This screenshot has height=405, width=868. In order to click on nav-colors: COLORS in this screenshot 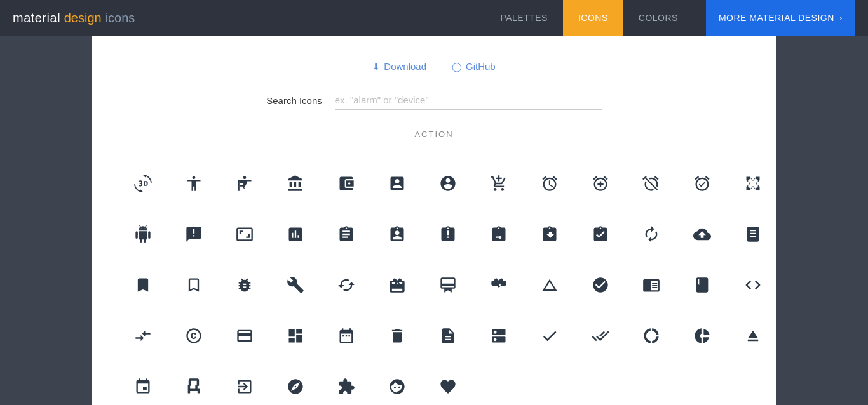, I will do `click(658, 18)`.